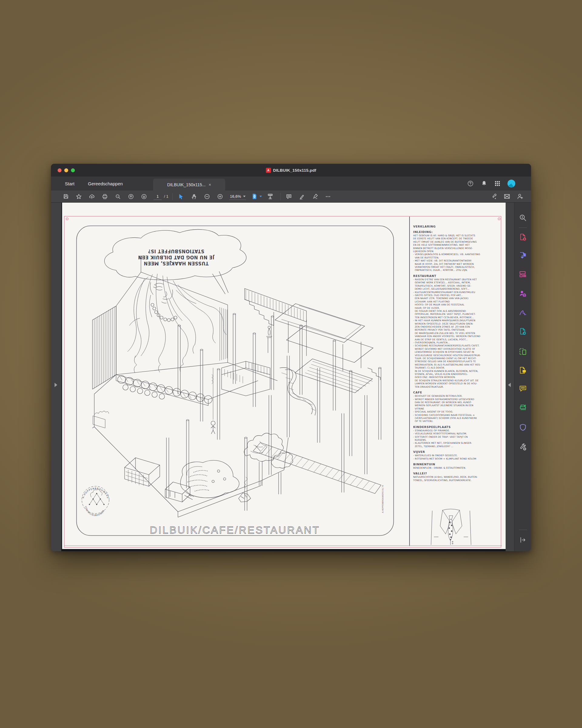 The width and height of the screenshot is (582, 728). I want to click on notes-line: BENEDENPLEIN : DRANK- & EETAUTOMATEN., so click(456, 468).